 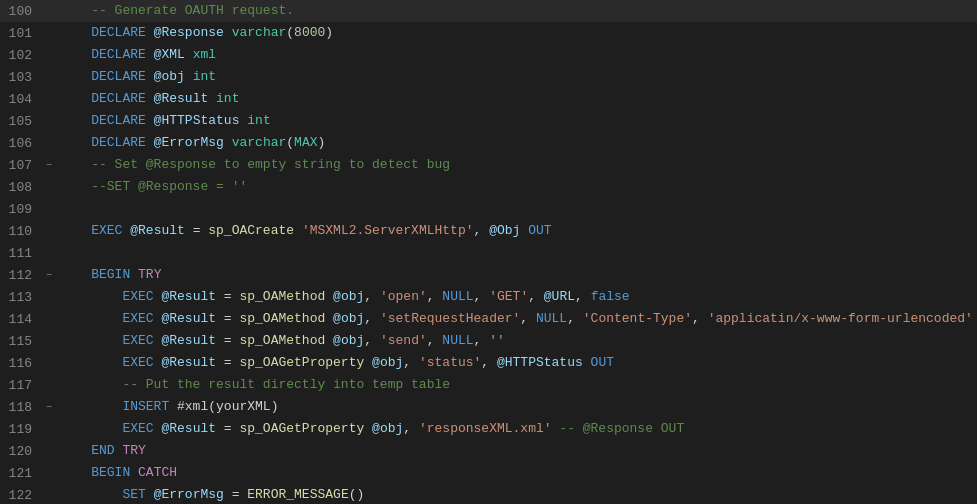 What do you see at coordinates (224, 406) in the screenshot?
I see `token-plain: #xml(yourXML)` at bounding box center [224, 406].